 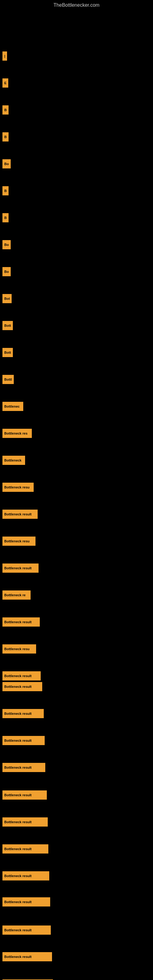 I want to click on bar-row: Bot, so click(x=76, y=300).